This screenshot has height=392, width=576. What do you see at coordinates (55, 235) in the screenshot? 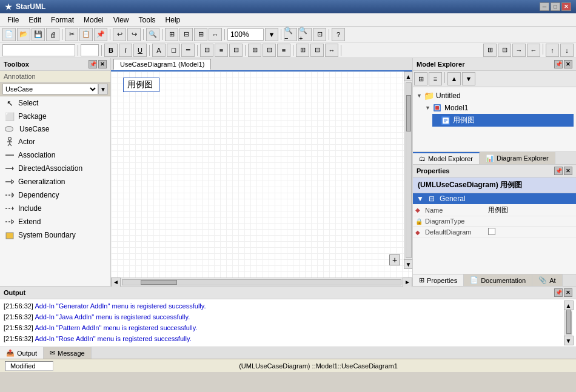
I see `toolbox-item-system-boundary: System Boundary` at bounding box center [55, 235].